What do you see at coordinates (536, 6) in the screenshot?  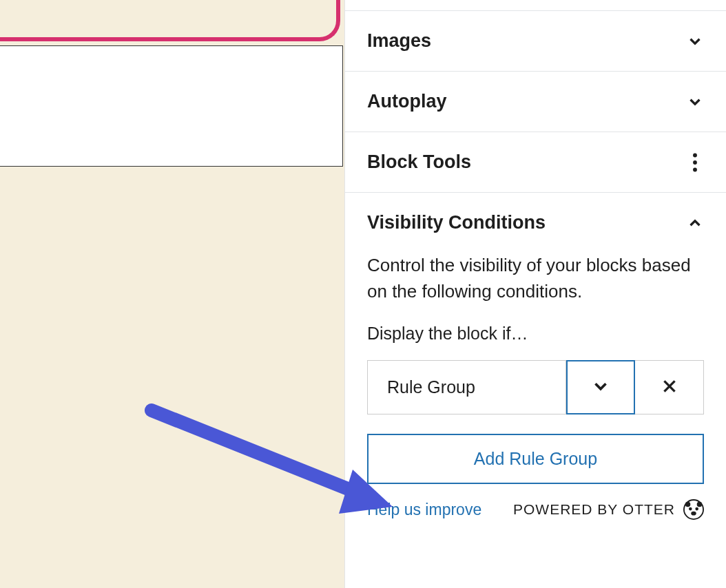 I see `sidebar-top-spacer` at bounding box center [536, 6].